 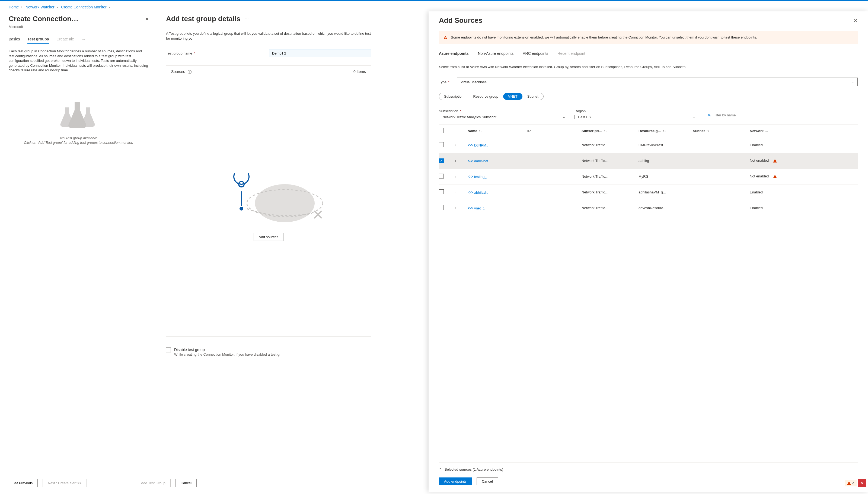 I want to click on col-name: Name ↑↓, so click(x=498, y=131).